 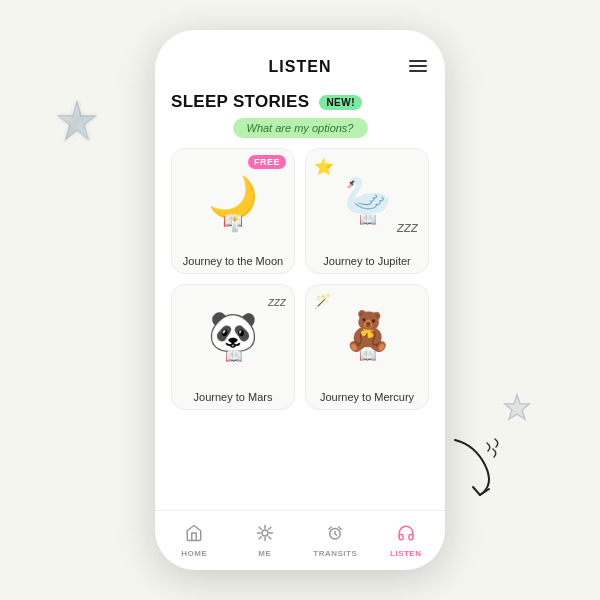 I want to click on card-image-mercury: 🧸 📖 🪄, so click(x=367, y=335).